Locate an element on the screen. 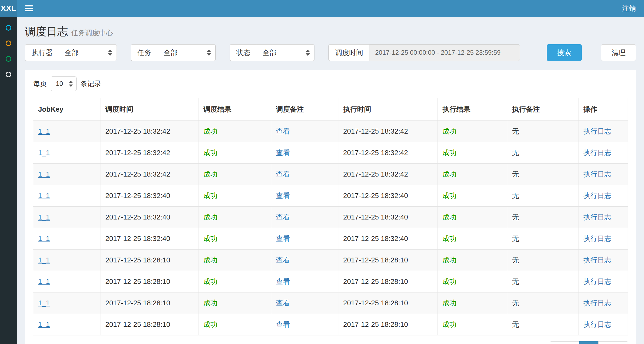  page-size-value: 10 is located at coordinates (60, 84).